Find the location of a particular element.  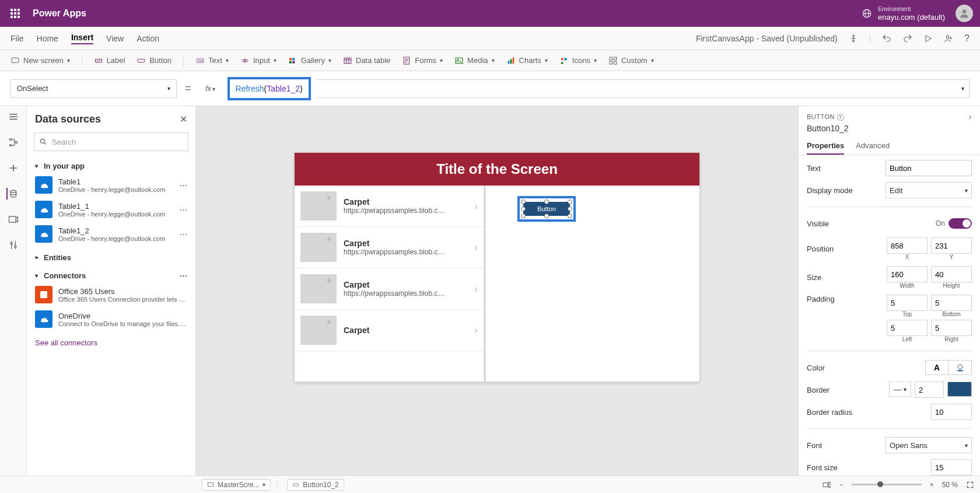

data-icon is located at coordinates (12, 194).